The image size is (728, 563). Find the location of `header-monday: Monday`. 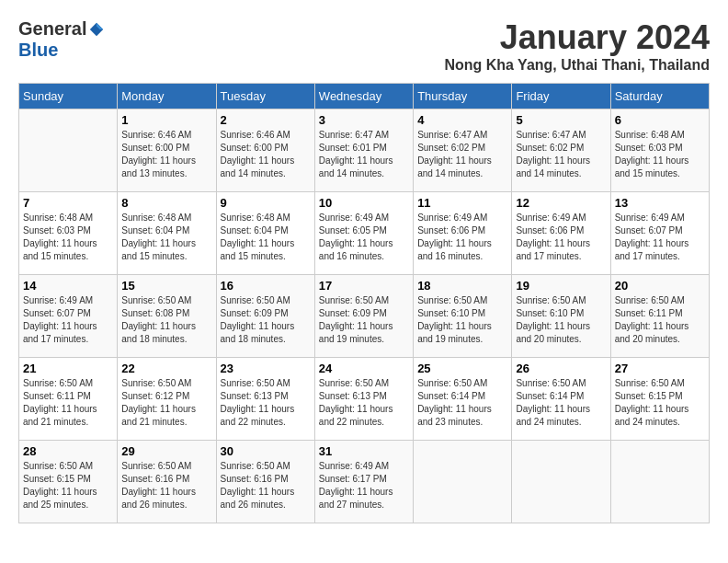

header-monday: Monday is located at coordinates (167, 97).